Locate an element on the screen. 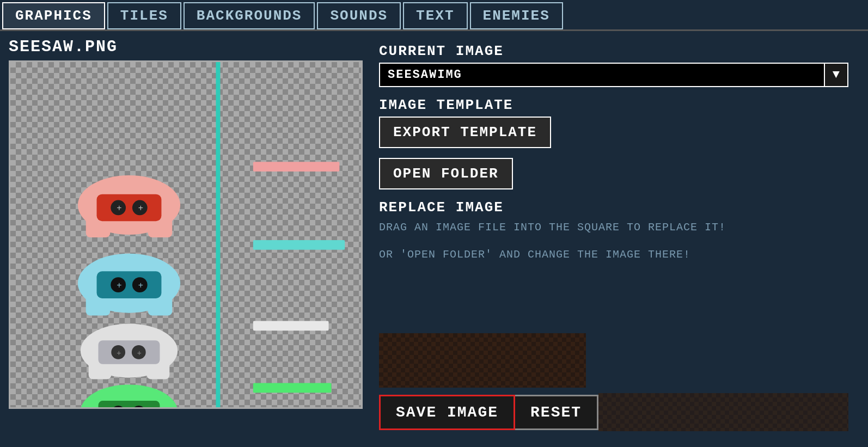 The width and height of the screenshot is (868, 447). replace-text-1: DRAG AN IMAGE FILE INTO THE SQUARE TO RE… is located at coordinates (614, 228).